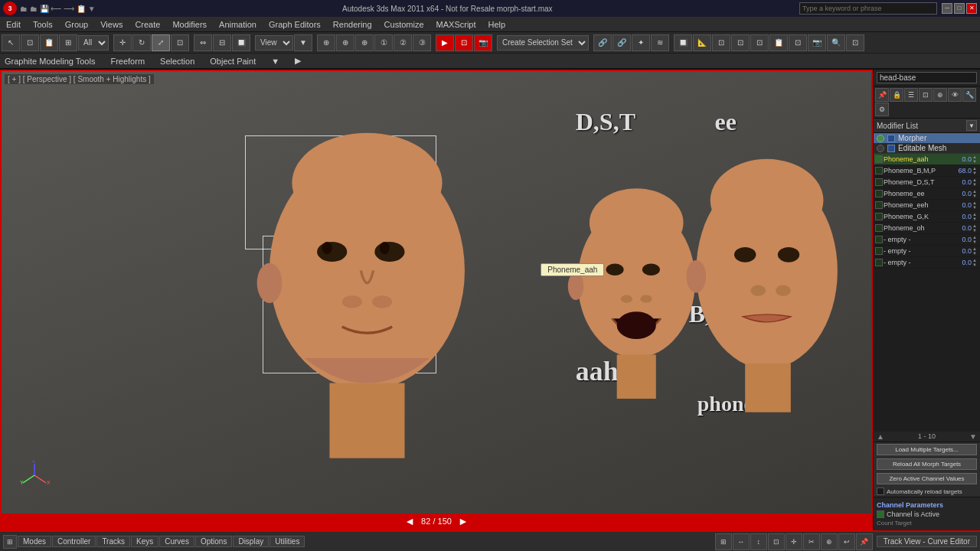 This screenshot has height=551, width=980. Describe the element at coordinates (161, 43) in the screenshot. I see `scale-tool: ⤢` at that location.